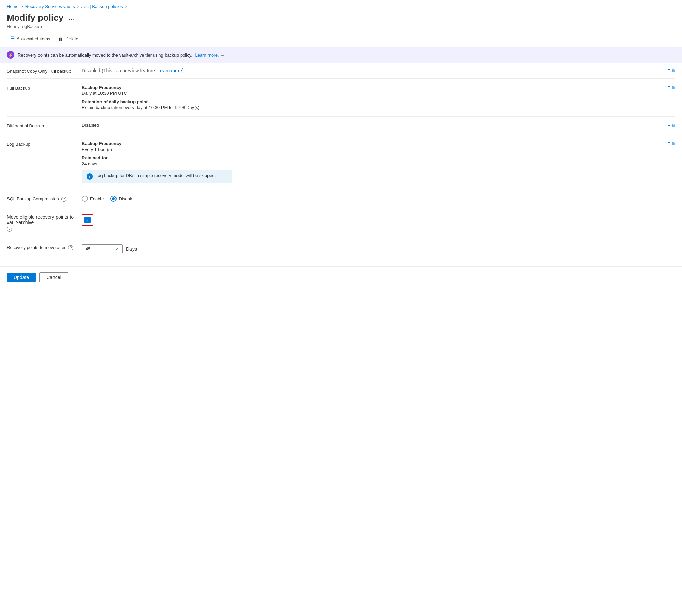  Describe the element at coordinates (341, 277) in the screenshot. I see `footer: Update Cancel` at that location.